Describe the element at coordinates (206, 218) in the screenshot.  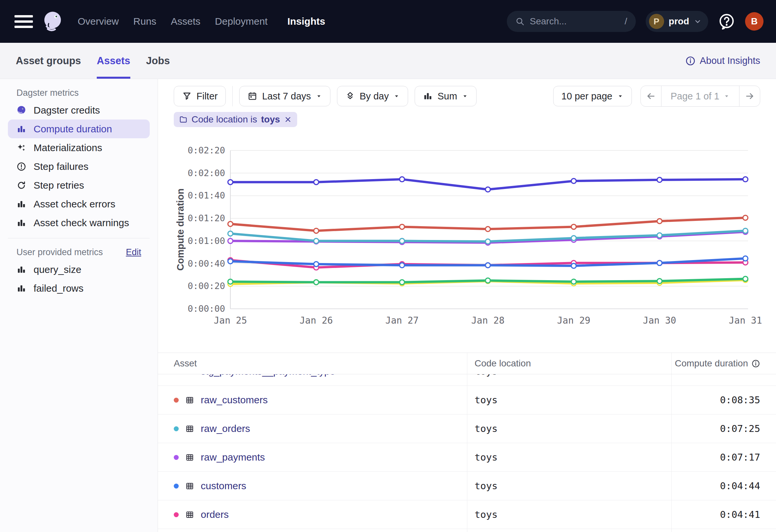
I see `svg-text: 0:01:20` at that location.